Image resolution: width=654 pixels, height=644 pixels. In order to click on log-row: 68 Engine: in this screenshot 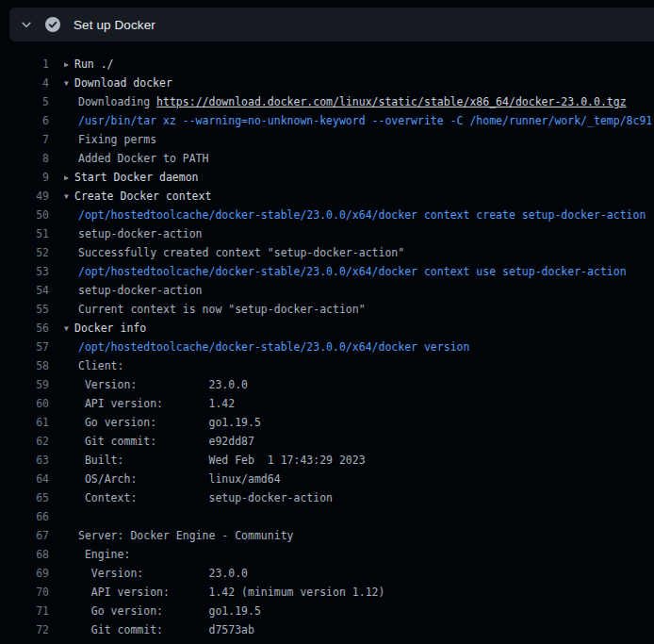, I will do `click(327, 554)`.